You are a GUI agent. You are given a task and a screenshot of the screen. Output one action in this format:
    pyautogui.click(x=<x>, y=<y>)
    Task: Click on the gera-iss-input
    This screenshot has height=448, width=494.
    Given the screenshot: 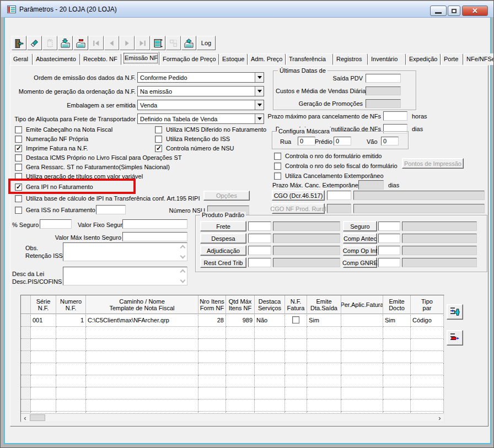 What is the action you would take?
    pyautogui.click(x=111, y=209)
    